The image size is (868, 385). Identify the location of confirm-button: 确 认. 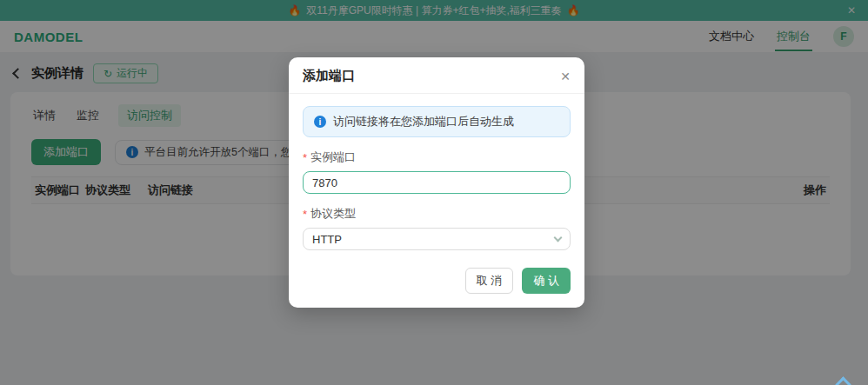
(546, 281).